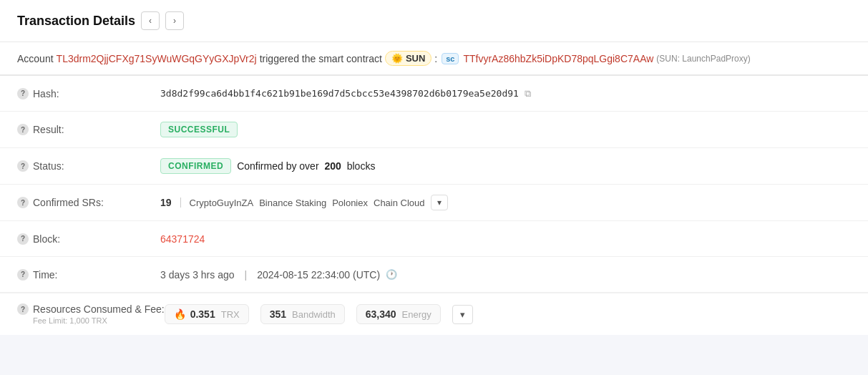 This screenshot has height=375, width=868. What do you see at coordinates (416, 315) in the screenshot?
I see `energy-label: Energy` at bounding box center [416, 315].